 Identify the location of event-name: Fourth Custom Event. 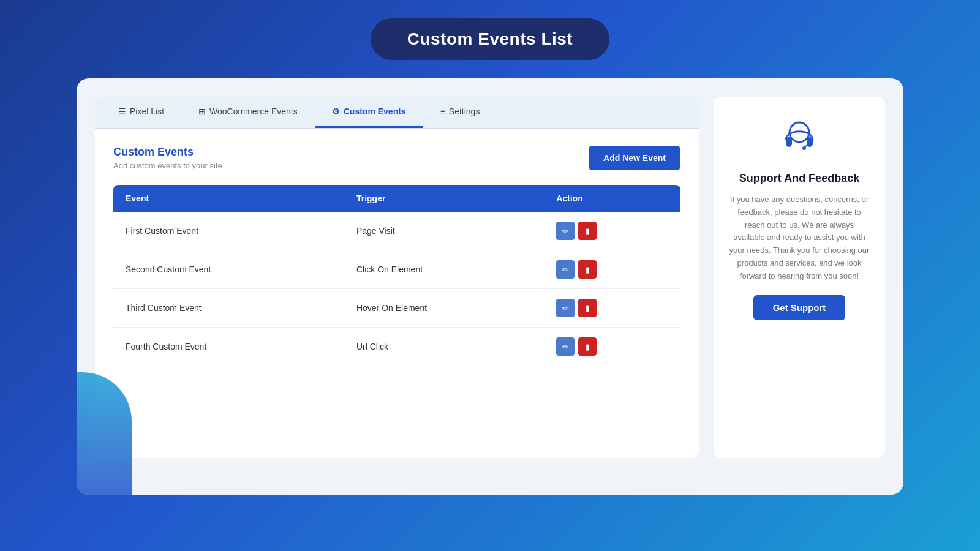
(229, 347).